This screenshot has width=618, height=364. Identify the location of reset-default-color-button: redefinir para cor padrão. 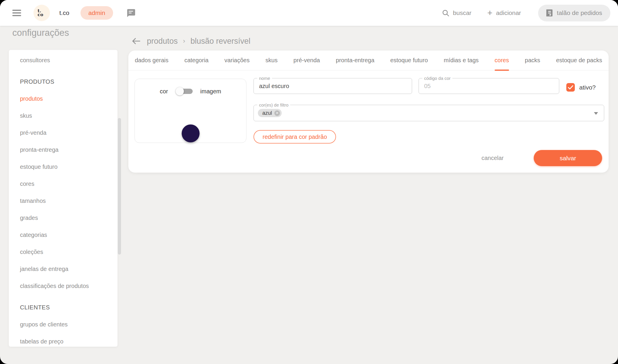
(295, 137).